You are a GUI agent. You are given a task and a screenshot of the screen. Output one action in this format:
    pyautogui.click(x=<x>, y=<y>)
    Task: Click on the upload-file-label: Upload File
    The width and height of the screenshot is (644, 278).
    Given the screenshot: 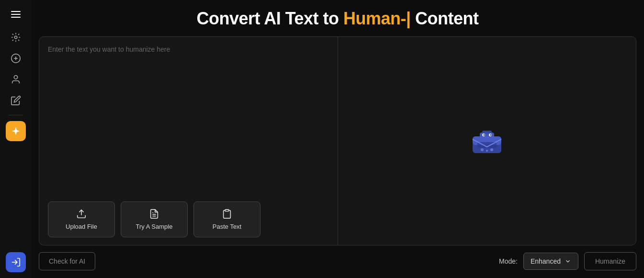 What is the action you would take?
    pyautogui.click(x=81, y=227)
    